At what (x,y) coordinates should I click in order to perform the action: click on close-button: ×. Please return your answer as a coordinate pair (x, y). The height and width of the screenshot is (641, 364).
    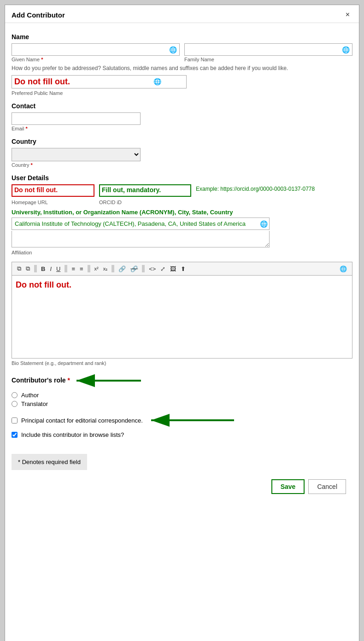
    Looking at the image, I should click on (347, 15).